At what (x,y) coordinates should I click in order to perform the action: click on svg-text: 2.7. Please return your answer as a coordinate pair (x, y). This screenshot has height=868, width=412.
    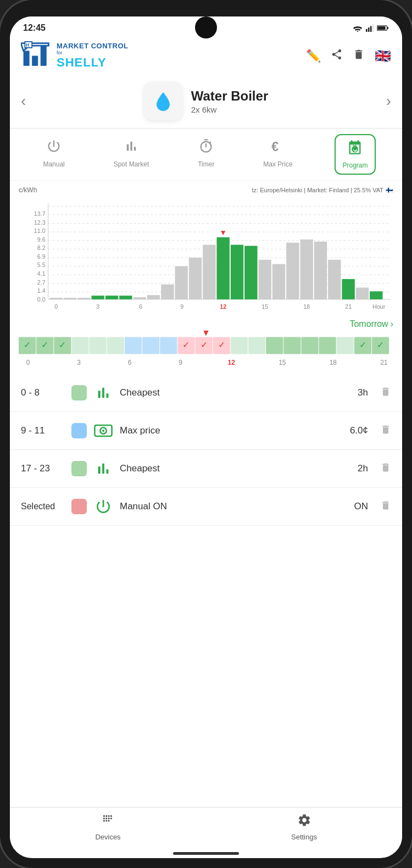
    Looking at the image, I should click on (42, 282).